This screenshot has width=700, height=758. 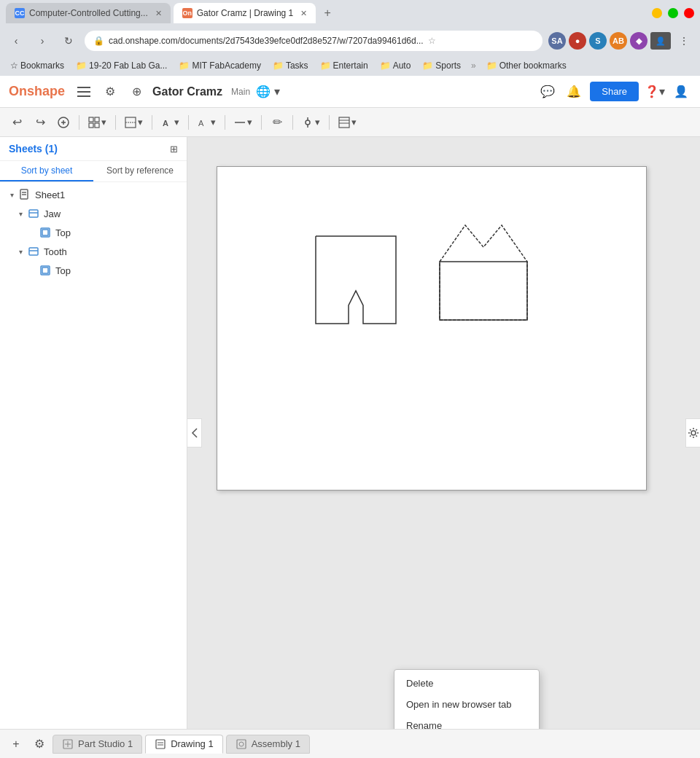 What do you see at coordinates (134, 122) in the screenshot?
I see `section-view-dropdown: ▾` at bounding box center [134, 122].